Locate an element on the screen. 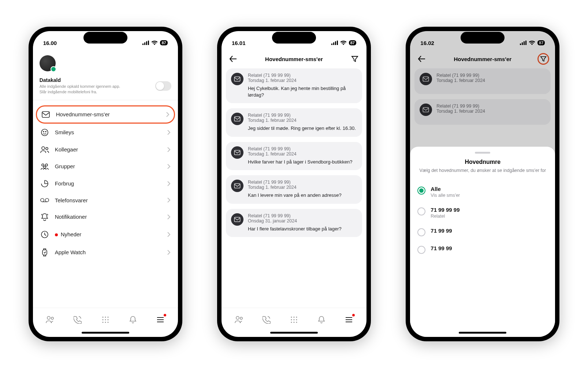  signal-icon is located at coordinates (523, 43).